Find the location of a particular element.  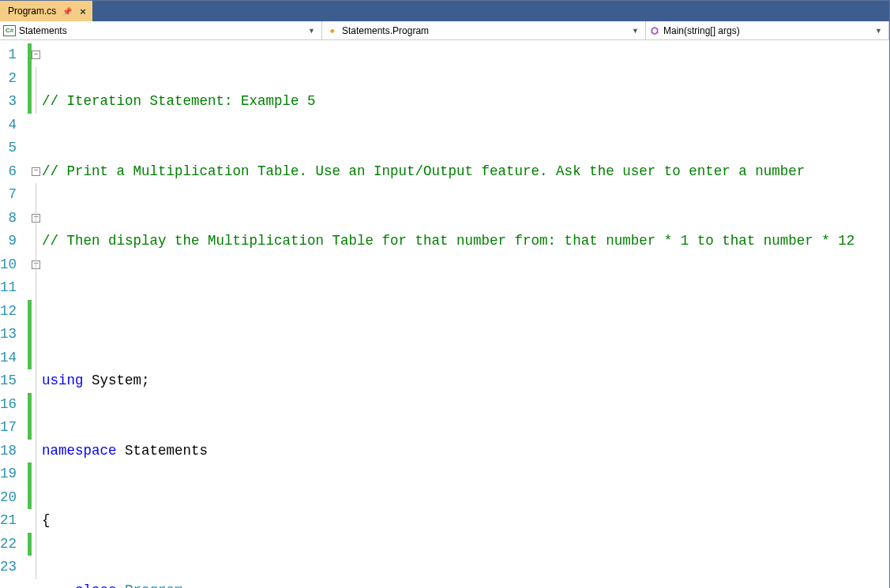

line-number: 8 is located at coordinates (8, 219).